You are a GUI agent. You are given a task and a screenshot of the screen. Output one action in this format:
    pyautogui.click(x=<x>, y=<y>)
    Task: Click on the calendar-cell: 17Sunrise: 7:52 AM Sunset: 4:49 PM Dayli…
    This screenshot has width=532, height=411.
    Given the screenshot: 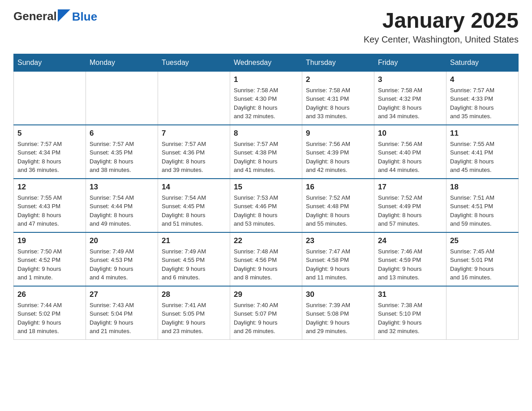 What is the action you would take?
    pyautogui.click(x=410, y=206)
    